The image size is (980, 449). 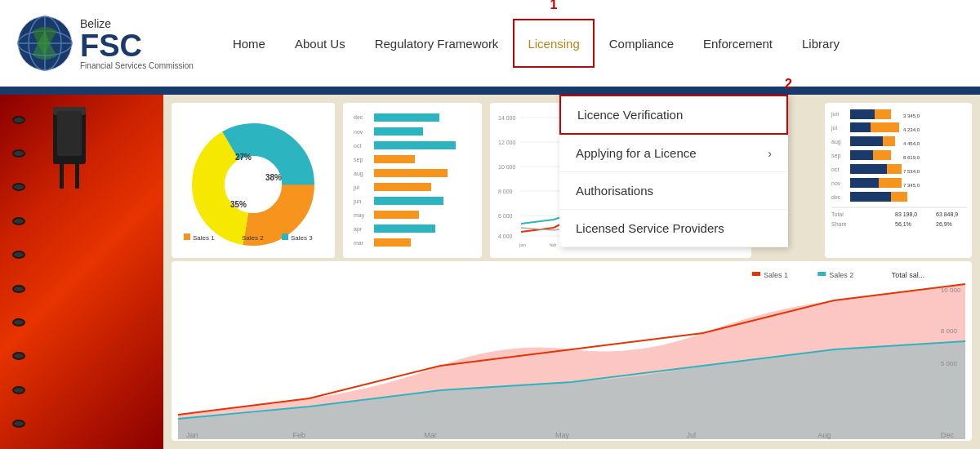 What do you see at coordinates (674, 153) in the screenshot?
I see `dropdown-applying-for-licence: Applying for a Licence ›` at bounding box center [674, 153].